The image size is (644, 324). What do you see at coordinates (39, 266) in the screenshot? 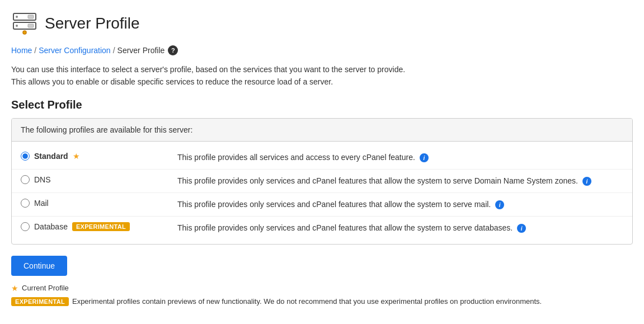
I see `continue-button: Continue` at bounding box center [39, 266].